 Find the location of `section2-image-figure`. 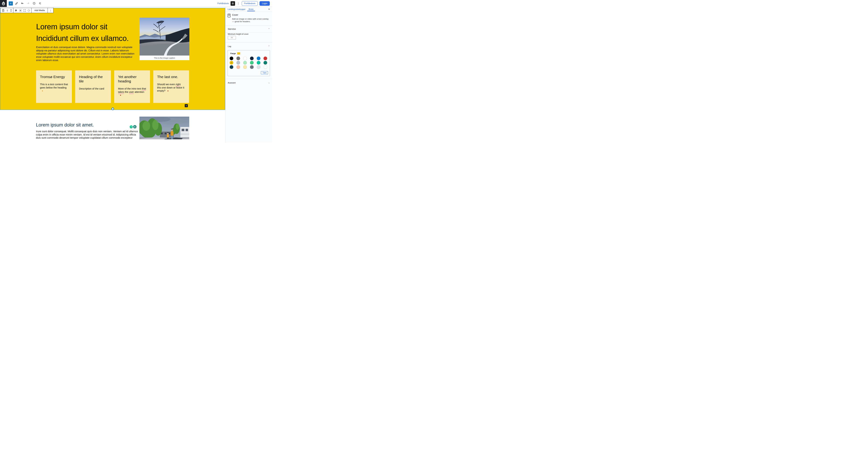

section2-image-figure is located at coordinates (164, 128).